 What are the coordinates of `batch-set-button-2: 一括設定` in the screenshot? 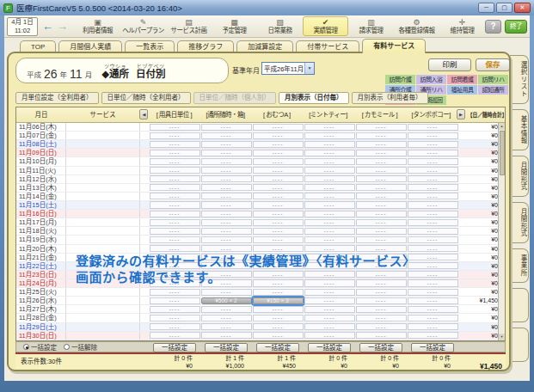 It's located at (278, 347).